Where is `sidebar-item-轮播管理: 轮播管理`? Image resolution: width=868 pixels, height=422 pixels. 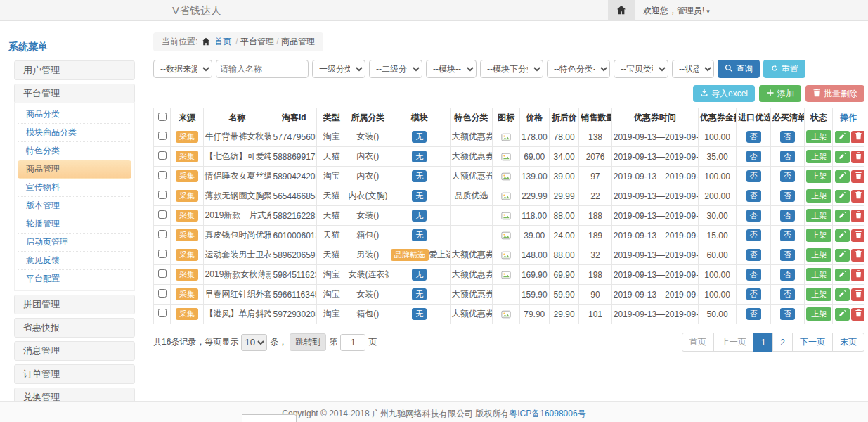
sidebar-item-轮播管理: 轮播管理 is located at coordinates (75, 224).